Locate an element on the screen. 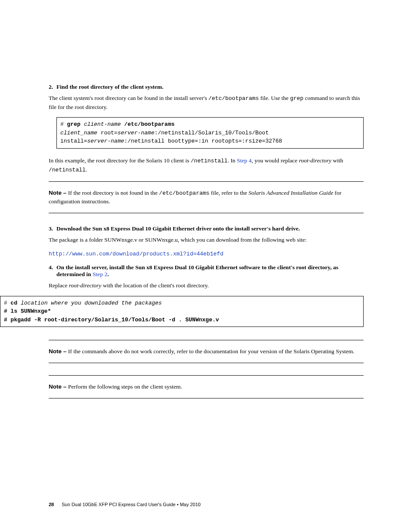 The image size is (411, 532). step-title: Download the Sun x8 Express Dual 10 Giga… is located at coordinates (210, 229).